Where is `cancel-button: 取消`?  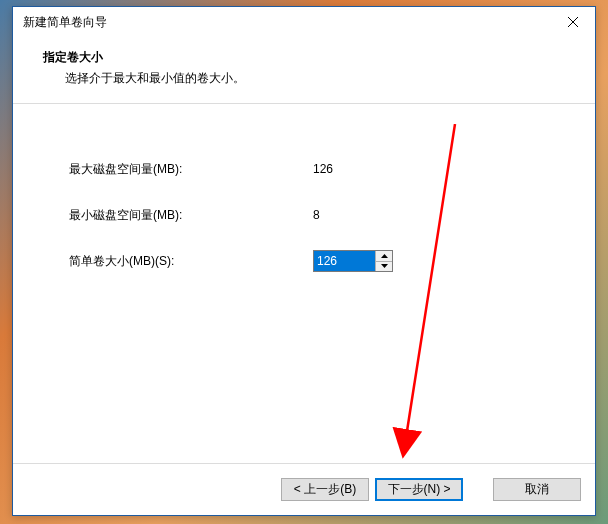 cancel-button: 取消 is located at coordinates (537, 490).